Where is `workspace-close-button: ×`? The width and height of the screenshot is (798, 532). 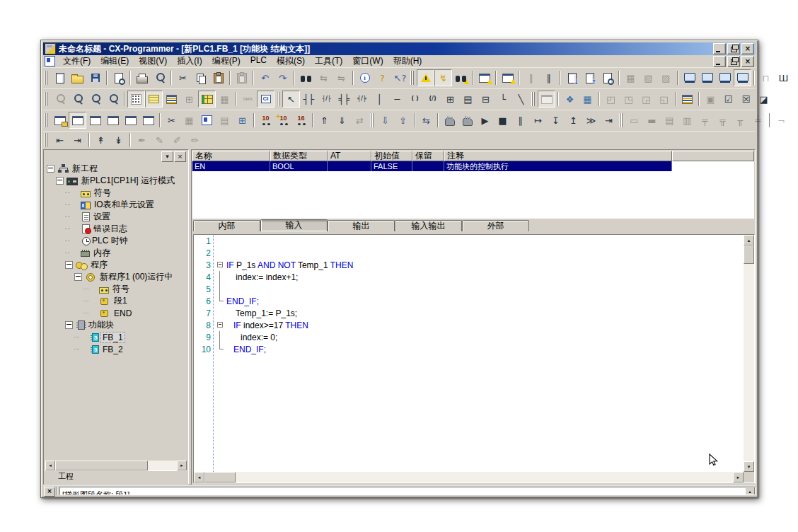 workspace-close-button: × is located at coordinates (180, 157).